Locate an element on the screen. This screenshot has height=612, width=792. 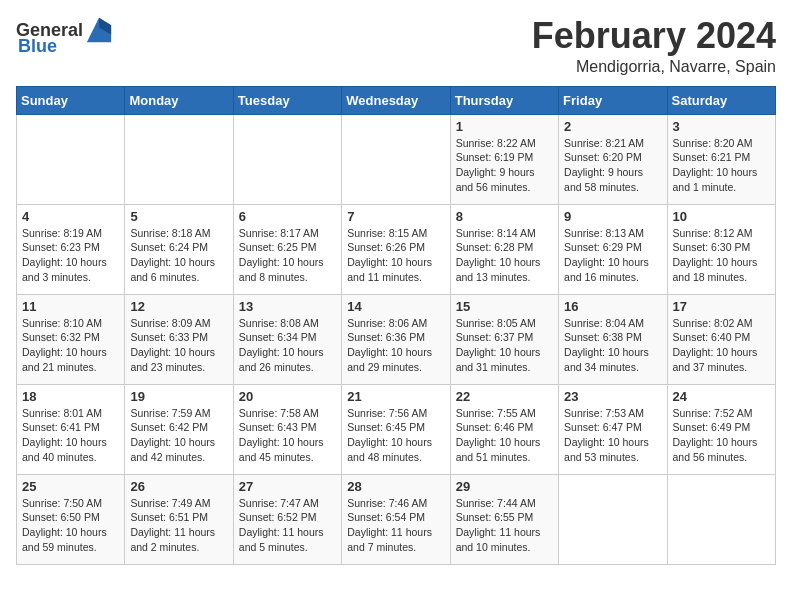
day-number: 11 is located at coordinates (70, 306).